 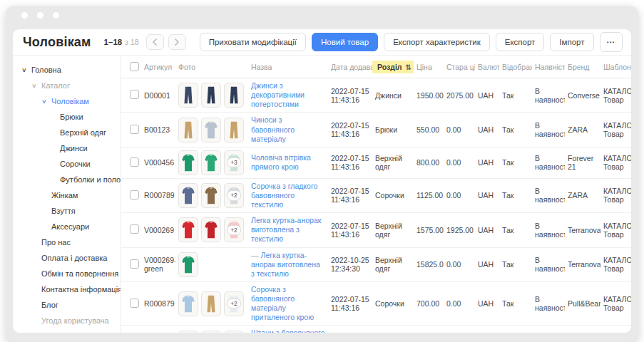 I want to click on sidebar-item-label: Жінкам, so click(x=64, y=195).